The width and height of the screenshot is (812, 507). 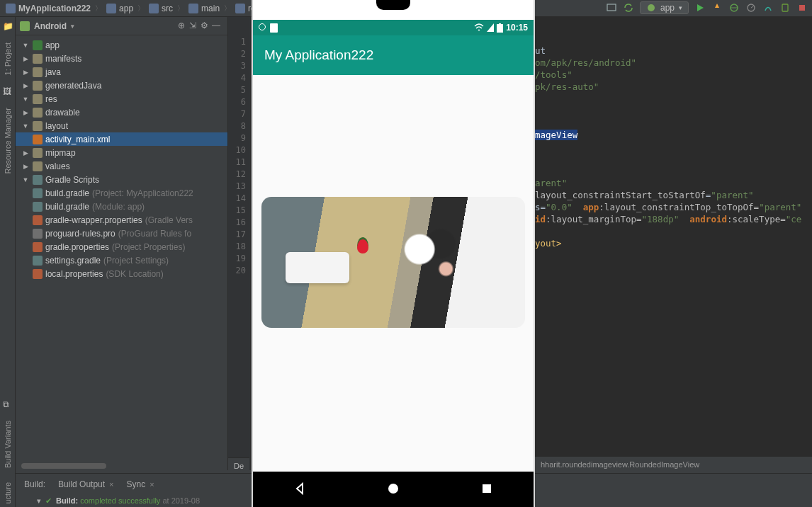 I want to click on android-nav-bar, so click(x=393, y=489).